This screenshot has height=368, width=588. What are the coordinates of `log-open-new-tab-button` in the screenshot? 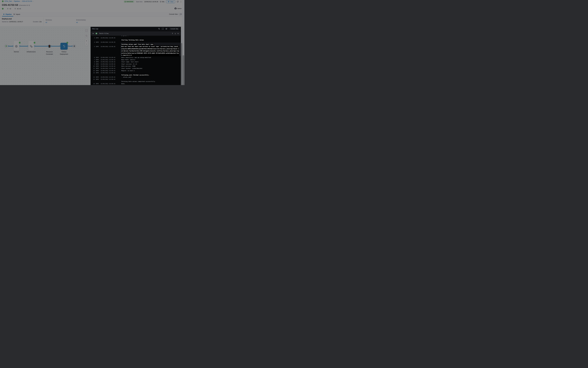 It's located at (167, 29).